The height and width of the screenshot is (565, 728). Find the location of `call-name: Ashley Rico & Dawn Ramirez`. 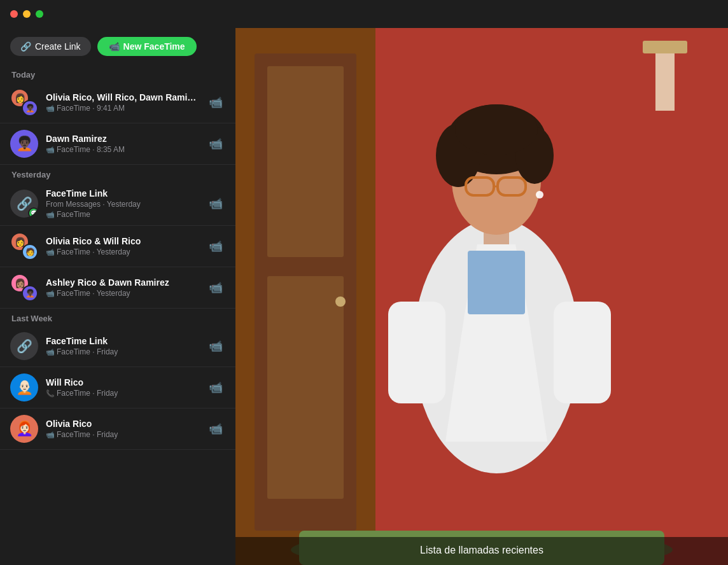

call-name: Ashley Rico & Dawn Ramirez is located at coordinates (122, 282).